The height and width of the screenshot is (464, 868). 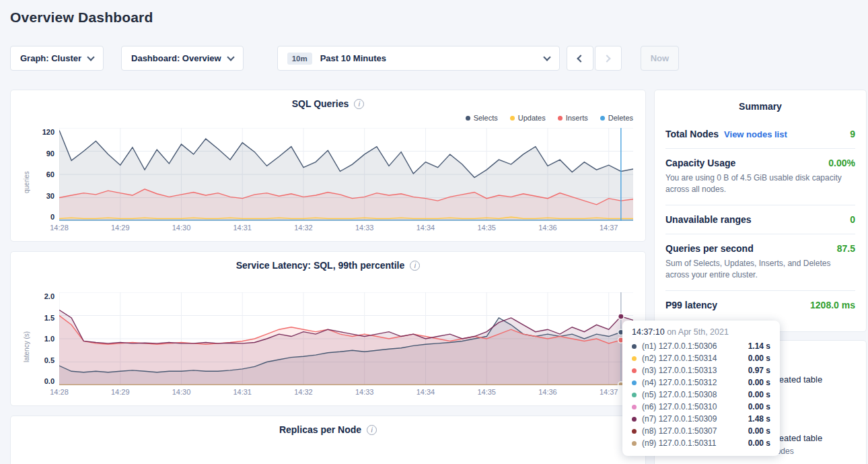 What do you see at coordinates (680, 443) in the screenshot?
I see `tooltip-node-name: (n9) 127.0.0.1:50311` at bounding box center [680, 443].